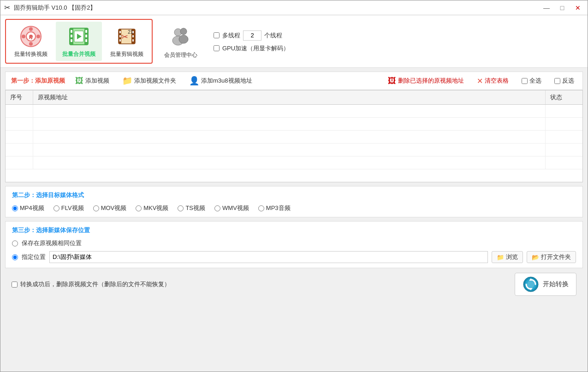 The height and width of the screenshot is (372, 588). I want to click on start-convert-label: 开始转换, so click(556, 284).